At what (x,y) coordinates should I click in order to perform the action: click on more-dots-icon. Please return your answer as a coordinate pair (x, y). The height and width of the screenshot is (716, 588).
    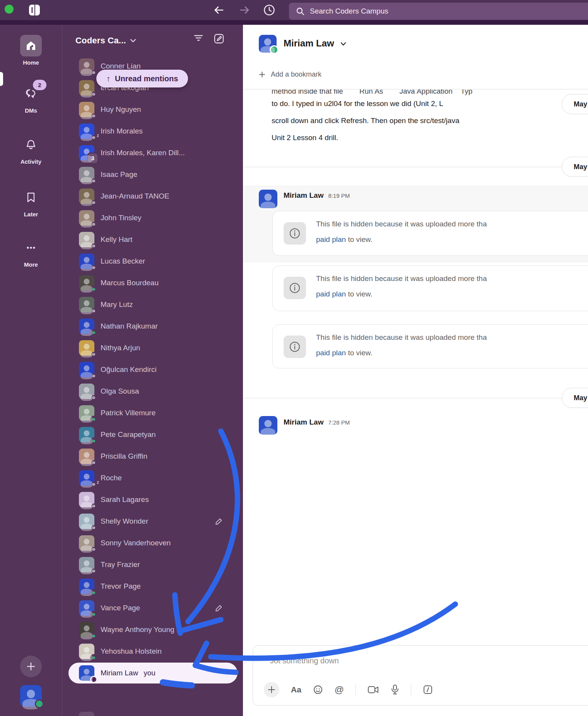
    Looking at the image, I should click on (31, 248).